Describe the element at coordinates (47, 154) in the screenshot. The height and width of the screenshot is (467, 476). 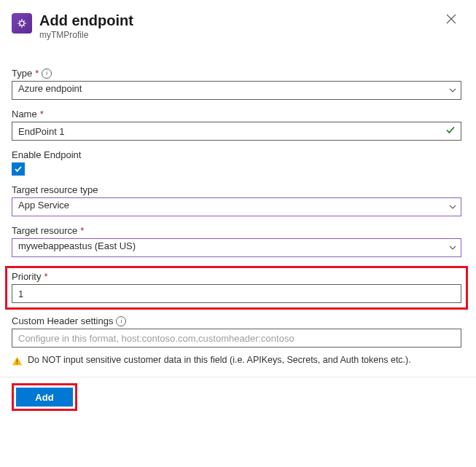
I see `enable-label: Enable Endpoint` at that location.